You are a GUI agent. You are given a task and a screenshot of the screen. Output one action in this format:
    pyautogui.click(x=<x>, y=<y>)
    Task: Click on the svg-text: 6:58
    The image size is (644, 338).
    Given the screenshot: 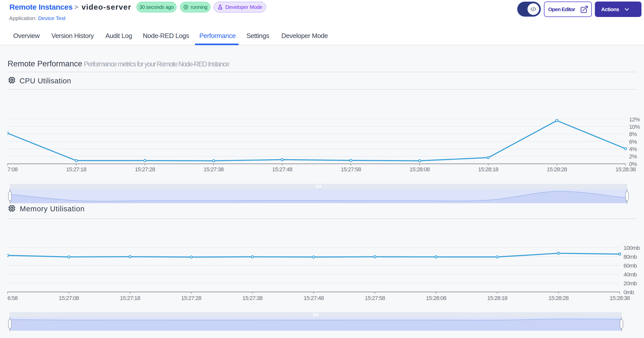 What is the action you would take?
    pyautogui.click(x=13, y=298)
    